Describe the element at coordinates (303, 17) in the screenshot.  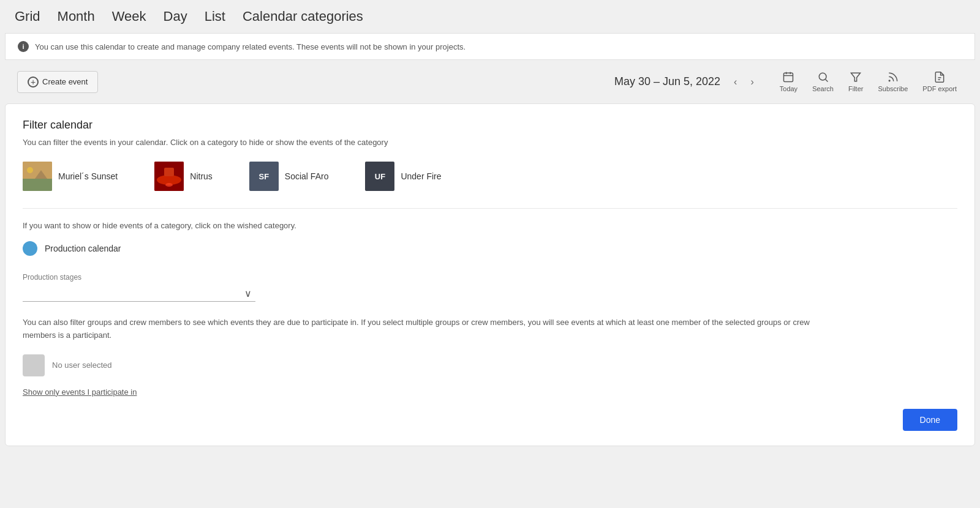
I see `nav-calendar-categories: Calendar categories` at that location.